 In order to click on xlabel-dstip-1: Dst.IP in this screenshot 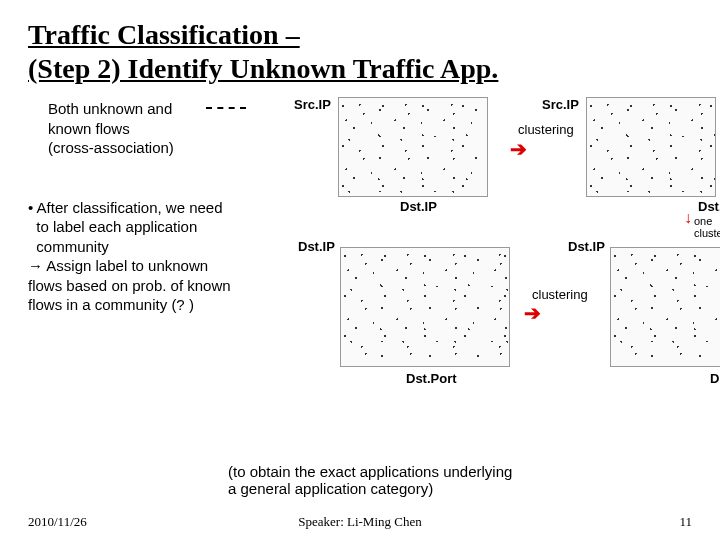, I will do `click(418, 206)`.